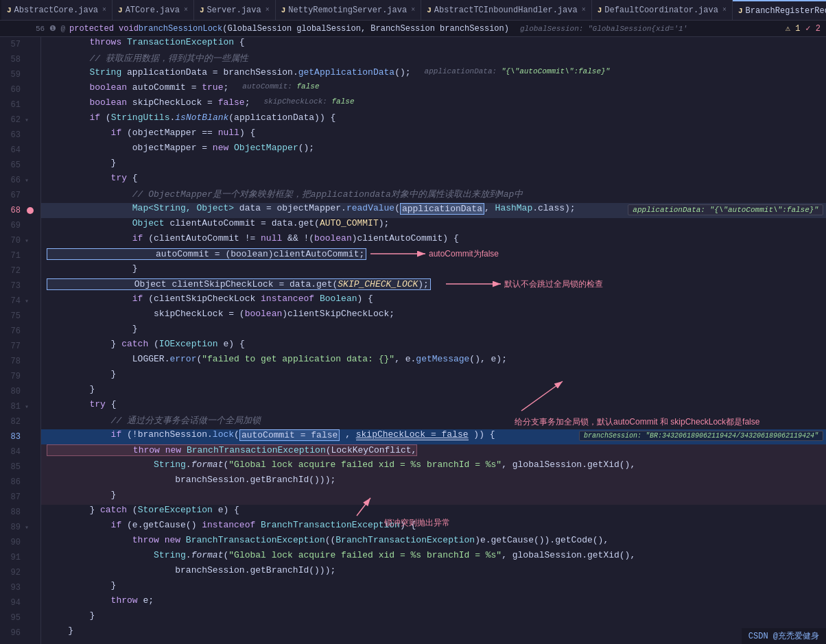 The image size is (826, 644). What do you see at coordinates (154, 10) in the screenshot?
I see `tab-atcore: J ATCore.java ×` at bounding box center [154, 10].